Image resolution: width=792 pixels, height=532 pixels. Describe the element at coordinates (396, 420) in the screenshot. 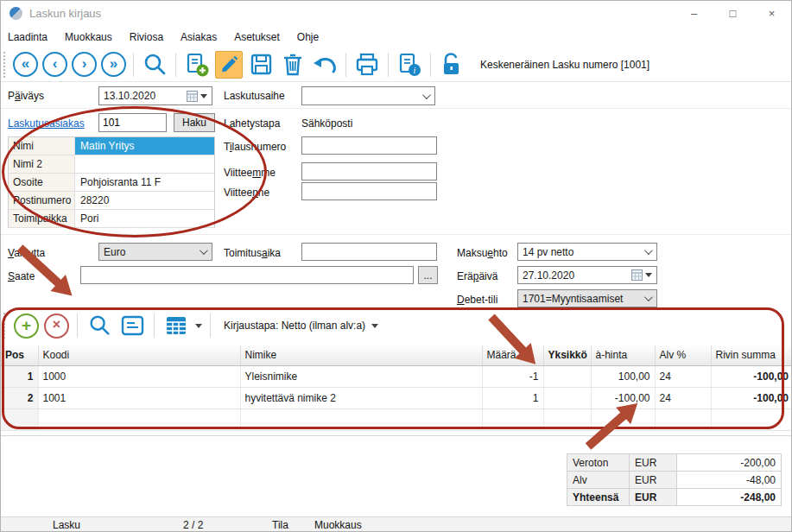

I see `invoice-line-row-empty` at that location.